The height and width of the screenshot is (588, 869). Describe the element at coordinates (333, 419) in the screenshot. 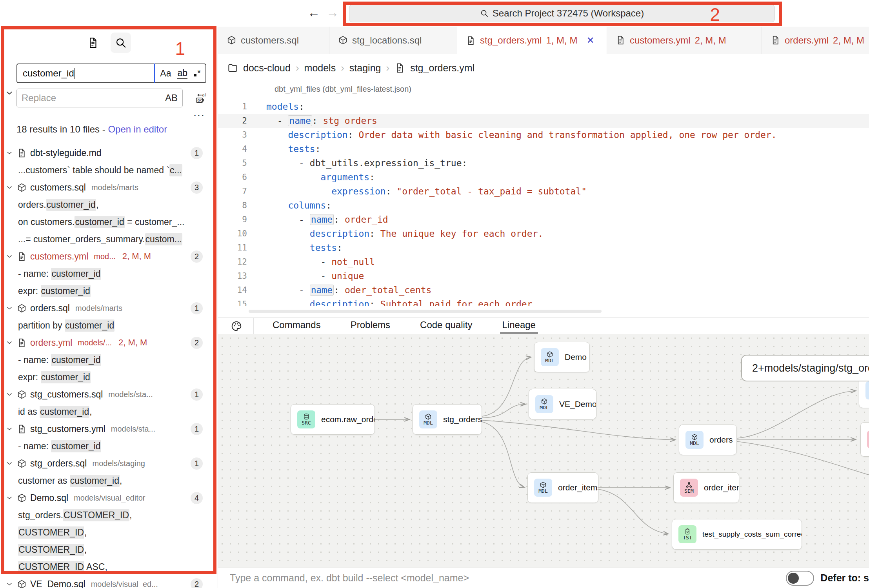

I see `lineage-node-ecom-raw-orders: SRC ecom.raw_orders` at that location.